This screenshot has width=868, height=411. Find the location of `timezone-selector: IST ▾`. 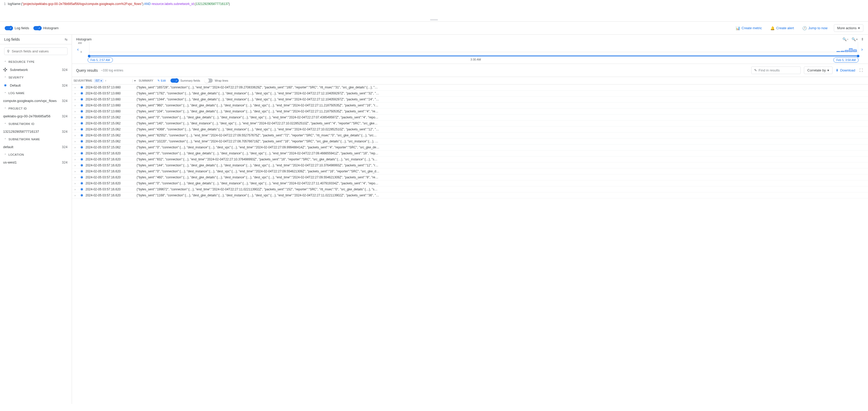

timezone-selector: IST ▾ is located at coordinates (98, 81).